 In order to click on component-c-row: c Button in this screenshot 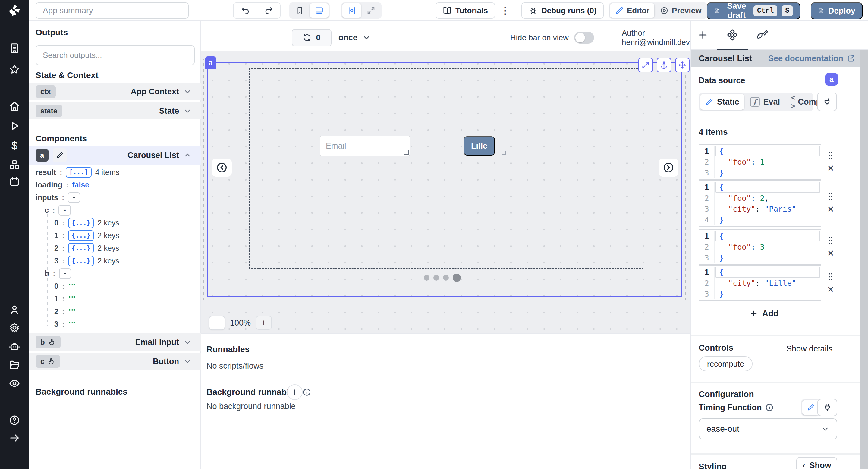, I will do `click(115, 362)`.